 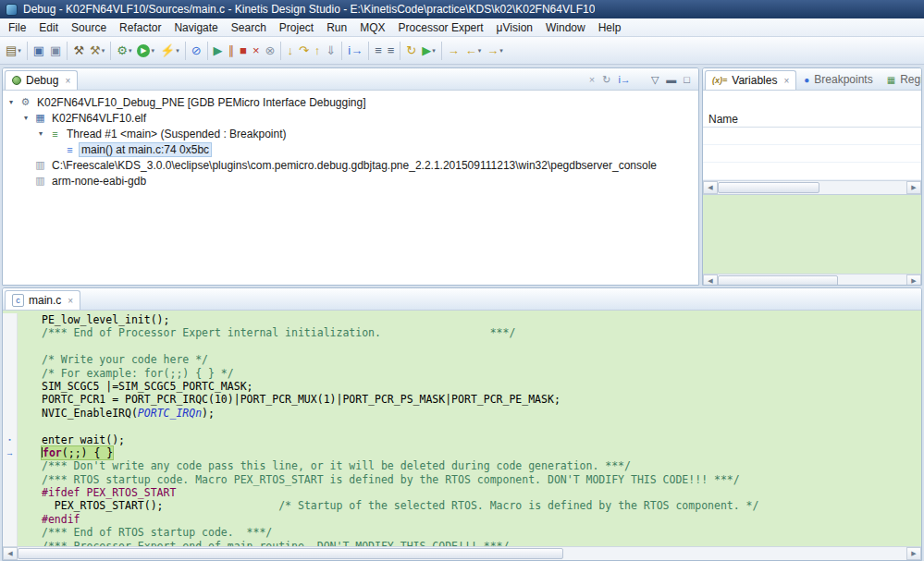 What do you see at coordinates (351, 181) in the screenshot?
I see `debug-tree-row: ▥arm-none-eabi-gdb` at bounding box center [351, 181].